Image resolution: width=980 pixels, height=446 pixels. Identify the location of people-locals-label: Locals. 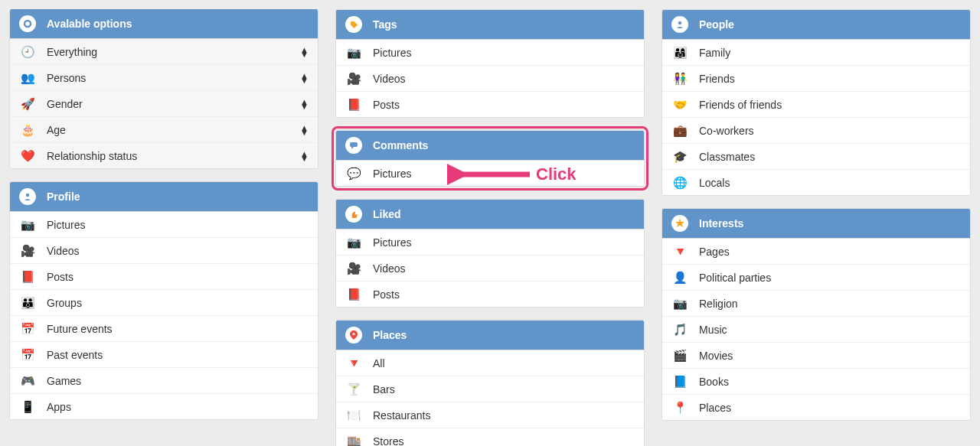
(830, 183).